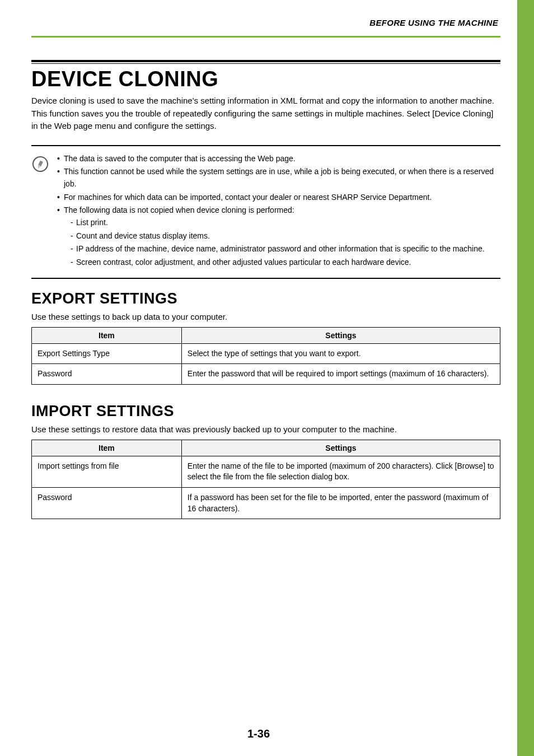 This screenshot has height=756, width=534. Describe the element at coordinates (285, 249) in the screenshot. I see `note-sub-item: IP address of the machine, device name, …` at that location.